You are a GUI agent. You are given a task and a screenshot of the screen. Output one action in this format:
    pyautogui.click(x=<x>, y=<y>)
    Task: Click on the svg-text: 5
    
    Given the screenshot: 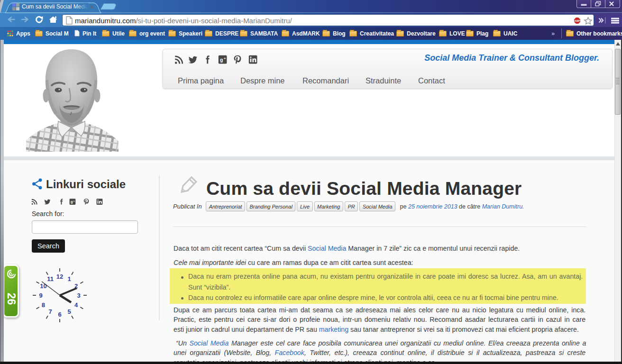 What is the action you would take?
    pyautogui.click(x=69, y=312)
    